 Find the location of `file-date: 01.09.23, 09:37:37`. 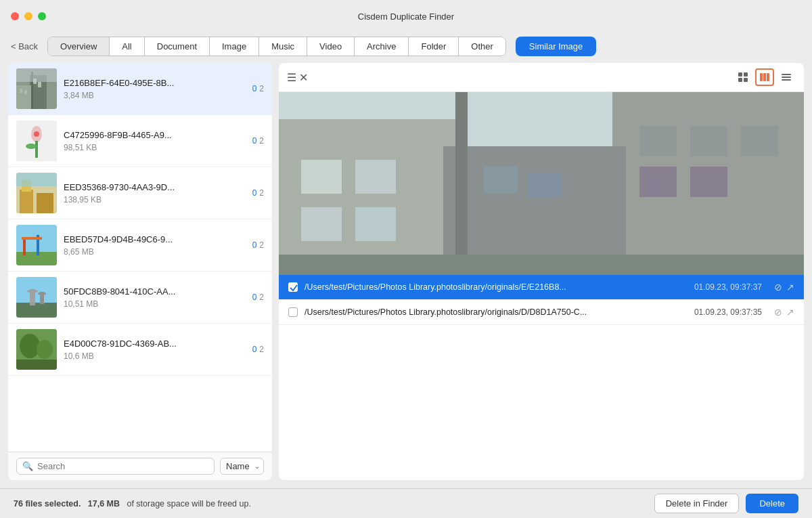

file-date: 01.09.23, 09:37:37 is located at coordinates (728, 287).